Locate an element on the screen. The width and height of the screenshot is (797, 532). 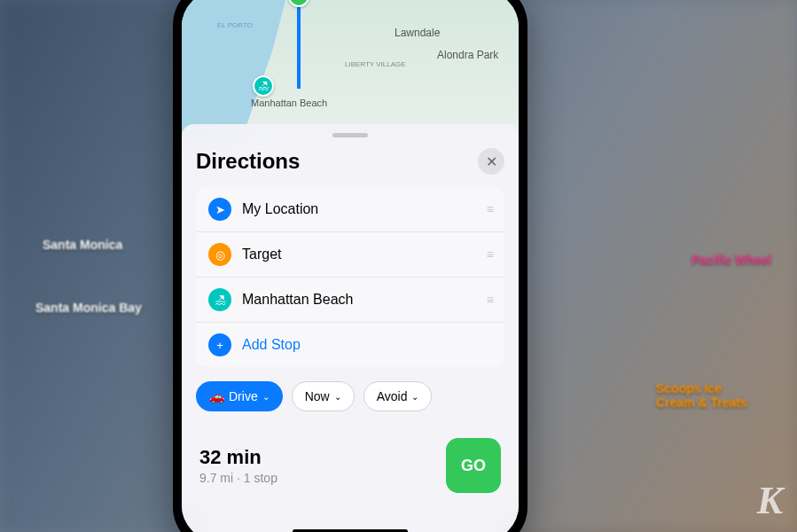
panel-grabber is located at coordinates (350, 135).